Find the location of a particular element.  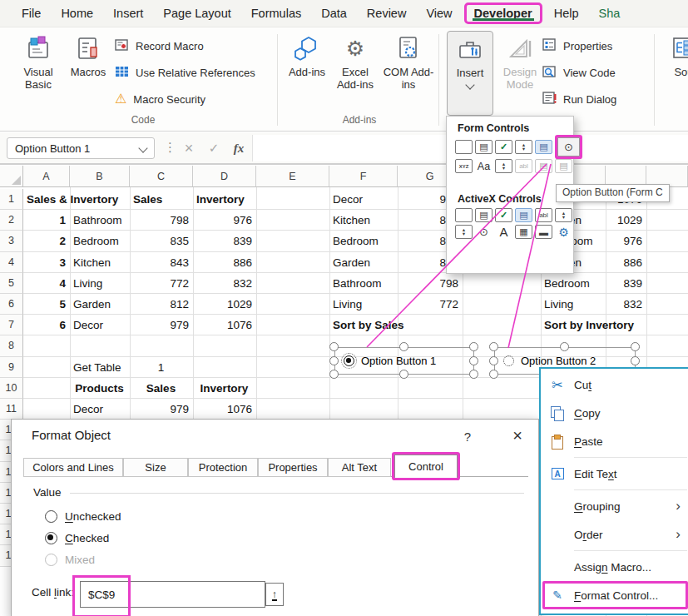

row-header-3: 3 is located at coordinates (12, 241).